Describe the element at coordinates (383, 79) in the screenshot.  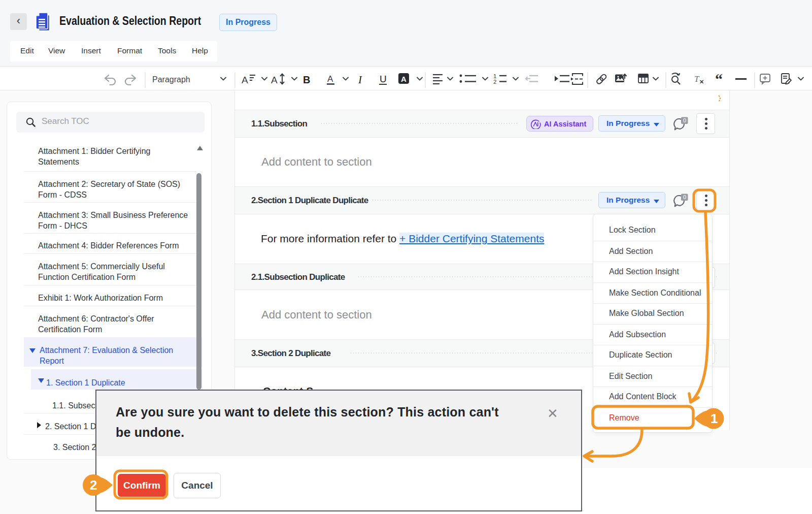
I see `svg-text: U` at that location.